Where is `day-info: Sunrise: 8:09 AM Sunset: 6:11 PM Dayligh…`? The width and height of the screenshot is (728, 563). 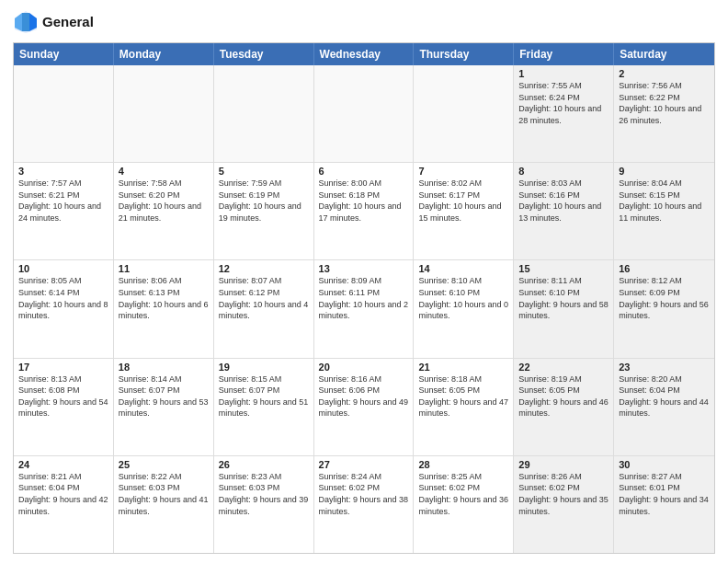 day-info: Sunrise: 8:09 AM Sunset: 6:11 PM Dayligh… is located at coordinates (364, 298).